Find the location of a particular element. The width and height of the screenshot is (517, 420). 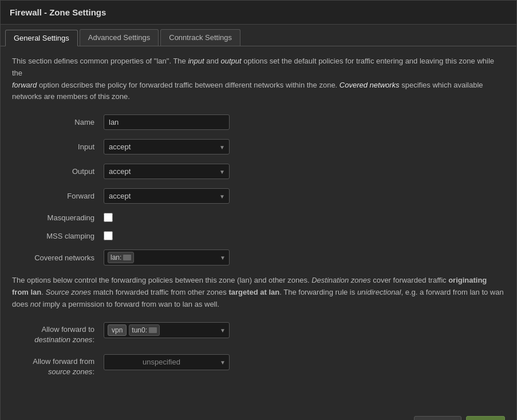

allow-forward-from-colon: : is located at coordinates (93, 372).